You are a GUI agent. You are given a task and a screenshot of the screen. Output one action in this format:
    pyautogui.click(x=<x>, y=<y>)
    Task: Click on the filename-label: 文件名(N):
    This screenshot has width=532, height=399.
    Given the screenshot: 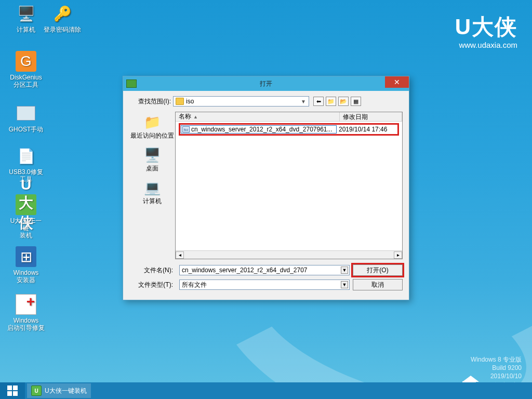 What is the action you would take?
    pyautogui.click(x=153, y=270)
    